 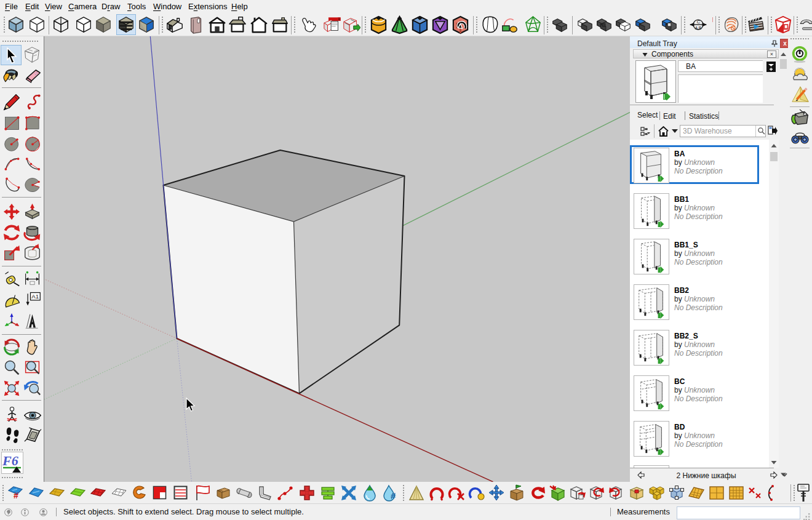 I want to click on svg-text: A B, so click(x=699, y=28).